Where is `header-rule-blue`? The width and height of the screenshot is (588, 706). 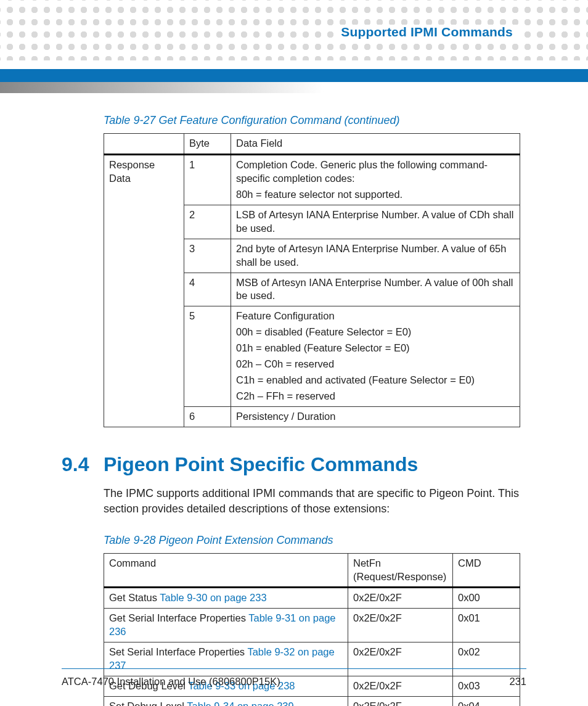
header-rule-blue is located at coordinates (294, 75).